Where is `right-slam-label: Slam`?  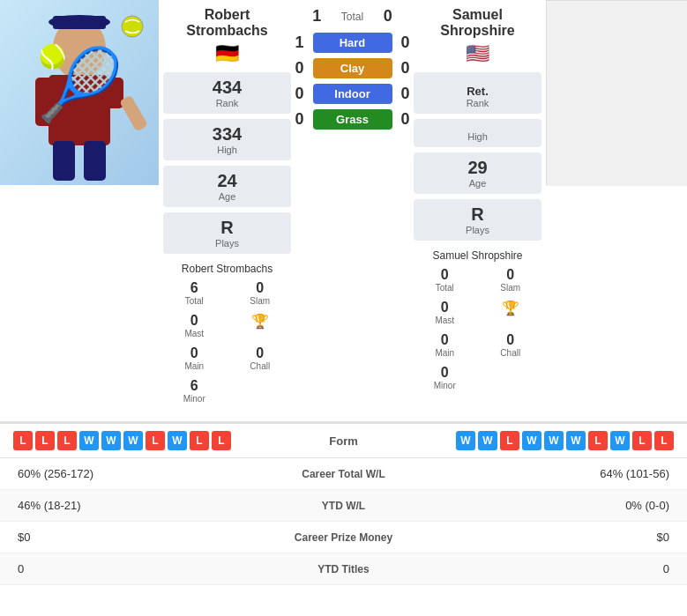
right-slam-label: Slam is located at coordinates (512, 287).